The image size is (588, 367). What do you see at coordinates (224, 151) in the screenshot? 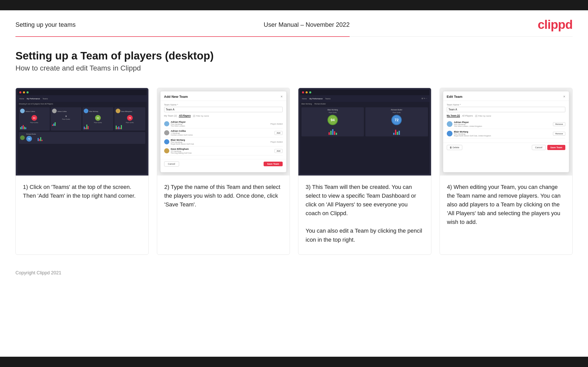
I see `ss2-player-row-4: Dave Billingham 3.5 HandicapThe Dog Mati…` at bounding box center [224, 151].